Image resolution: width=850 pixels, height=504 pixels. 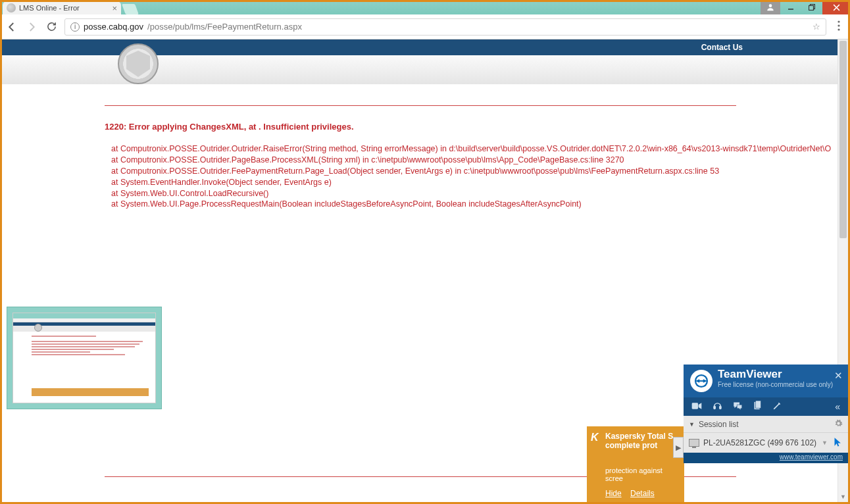 What do you see at coordinates (62, 8) in the screenshot?
I see `browser-tab: LMS Online - Error ×` at bounding box center [62, 8].